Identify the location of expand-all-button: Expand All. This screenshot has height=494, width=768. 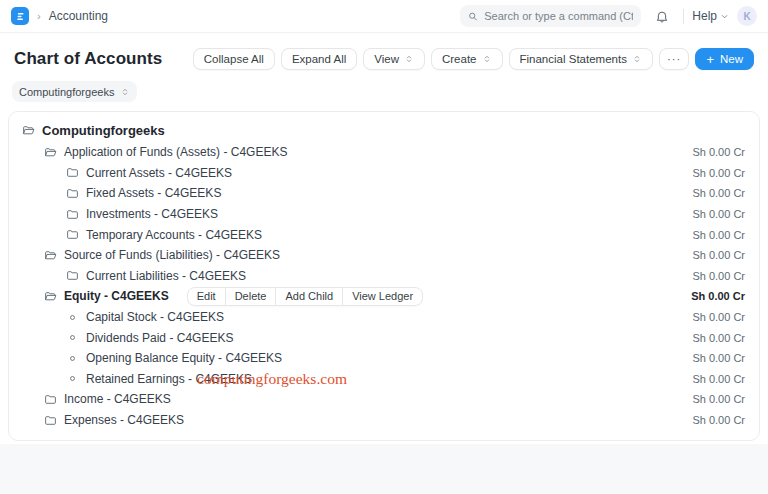
(319, 59).